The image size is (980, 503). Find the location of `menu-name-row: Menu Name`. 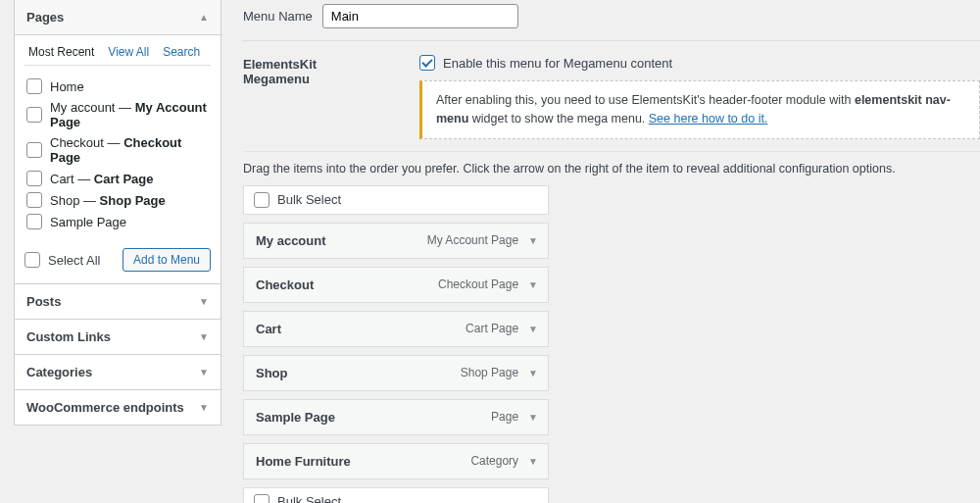

menu-name-row: Menu Name is located at coordinates (612, 21).